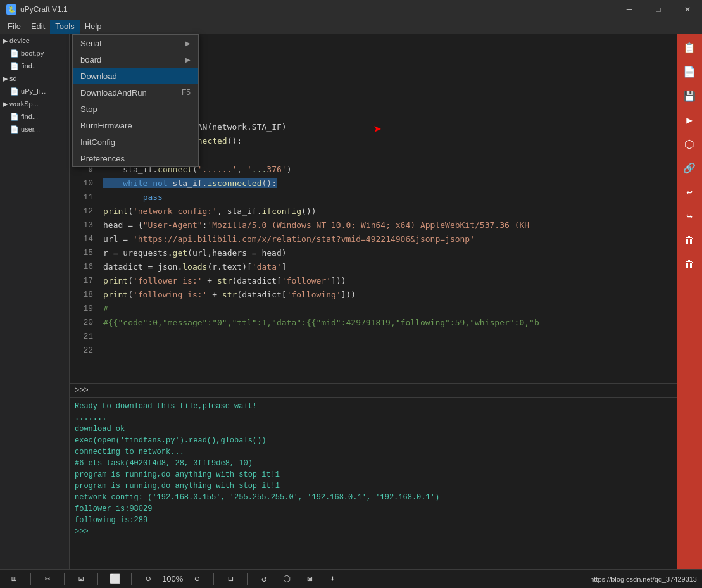 This screenshot has height=588, width=702. Describe the element at coordinates (47, 579) in the screenshot. I see `status-icon-cut: ✂` at that location.